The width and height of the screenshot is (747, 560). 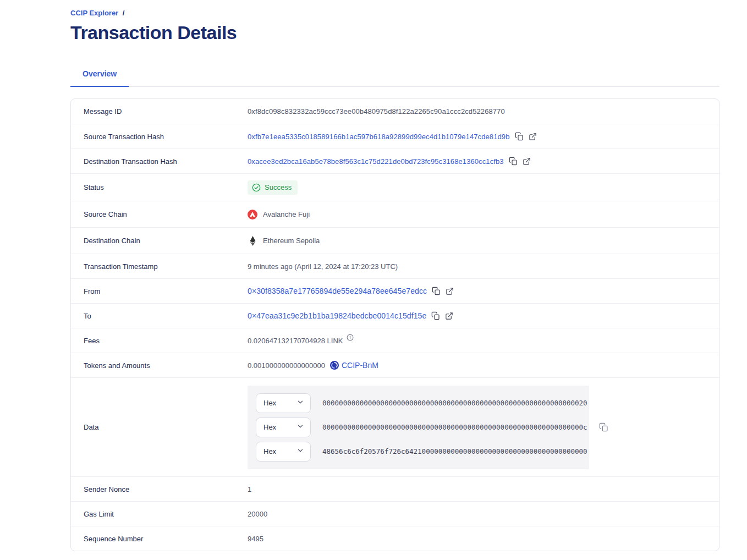 I want to click on source-chain-name: Avalanche Fuji, so click(x=286, y=215).